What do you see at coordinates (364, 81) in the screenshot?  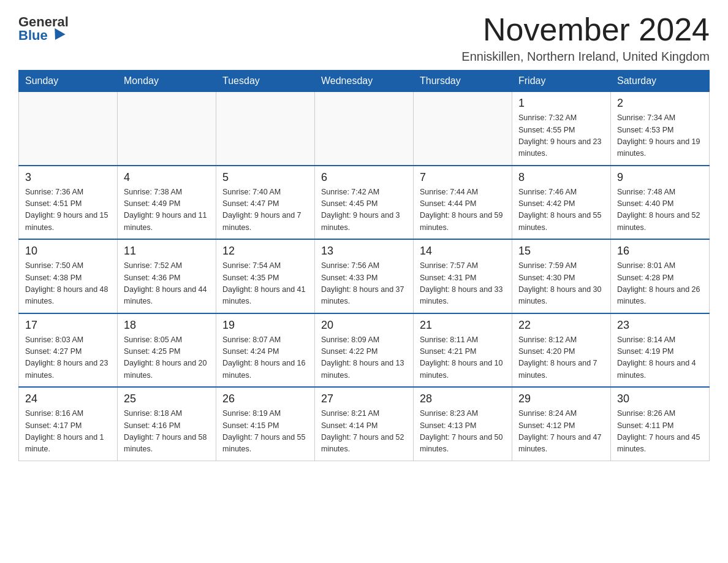 I see `weekday-header-row: SundayMondayTuesdayWednesdayThursdayFrid…` at bounding box center [364, 81].